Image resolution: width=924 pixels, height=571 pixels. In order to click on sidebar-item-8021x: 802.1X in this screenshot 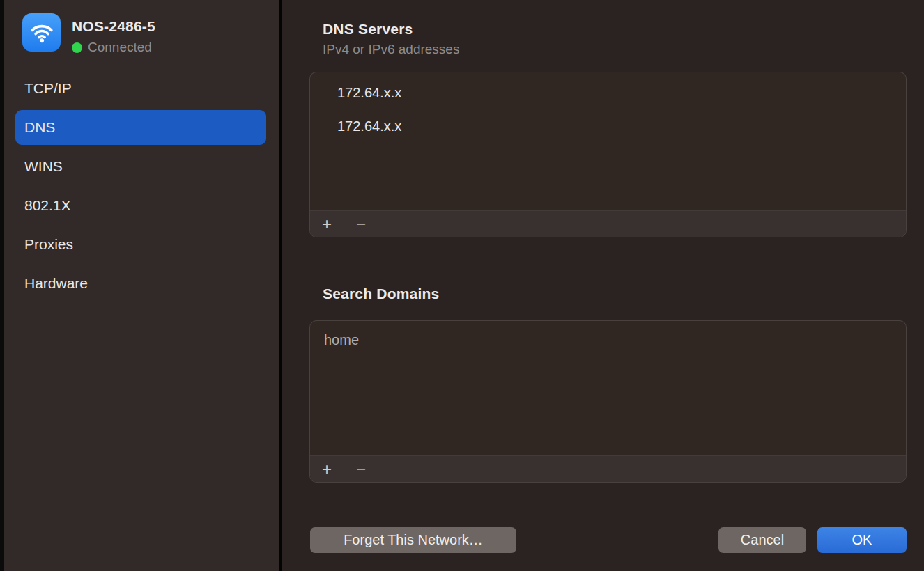, I will do `click(141, 205)`.